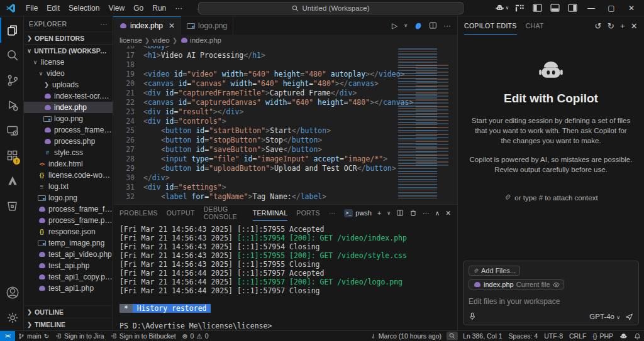 This screenshot has height=341, width=644. What do you see at coordinates (605, 317) in the screenshot?
I see `model-picker: GPT-4o ∨` at bounding box center [605, 317].